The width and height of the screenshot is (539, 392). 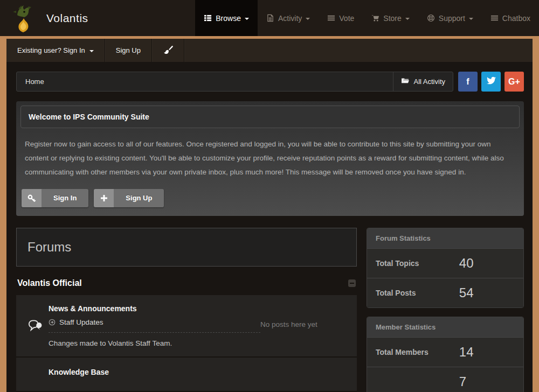 What do you see at coordinates (186, 375) in the screenshot?
I see `forum-row: Knowledge Base` at bounding box center [186, 375].